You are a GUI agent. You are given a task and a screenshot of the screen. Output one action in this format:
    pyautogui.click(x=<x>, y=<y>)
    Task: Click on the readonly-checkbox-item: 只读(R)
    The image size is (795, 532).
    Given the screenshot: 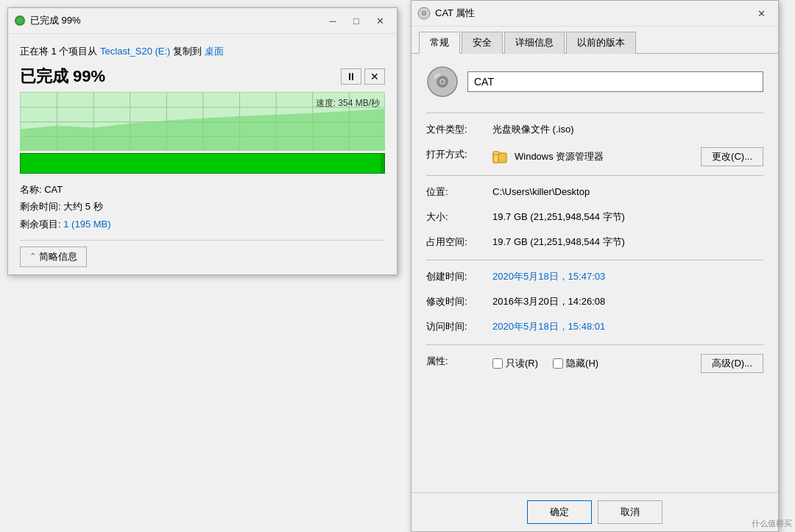 What is the action you would take?
    pyautogui.click(x=515, y=363)
    